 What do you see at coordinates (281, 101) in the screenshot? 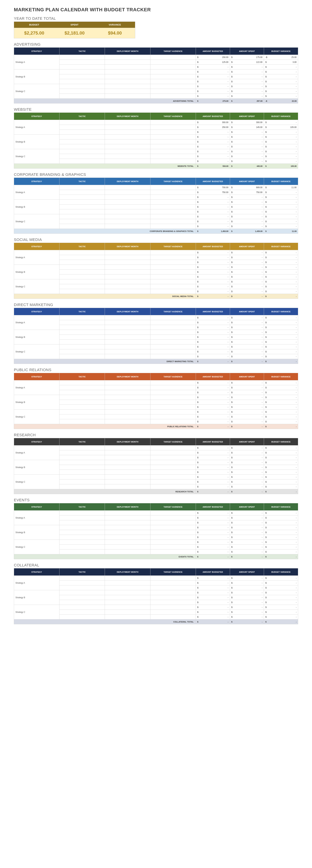
I see `money-cell: -$22.00` at bounding box center [281, 101].